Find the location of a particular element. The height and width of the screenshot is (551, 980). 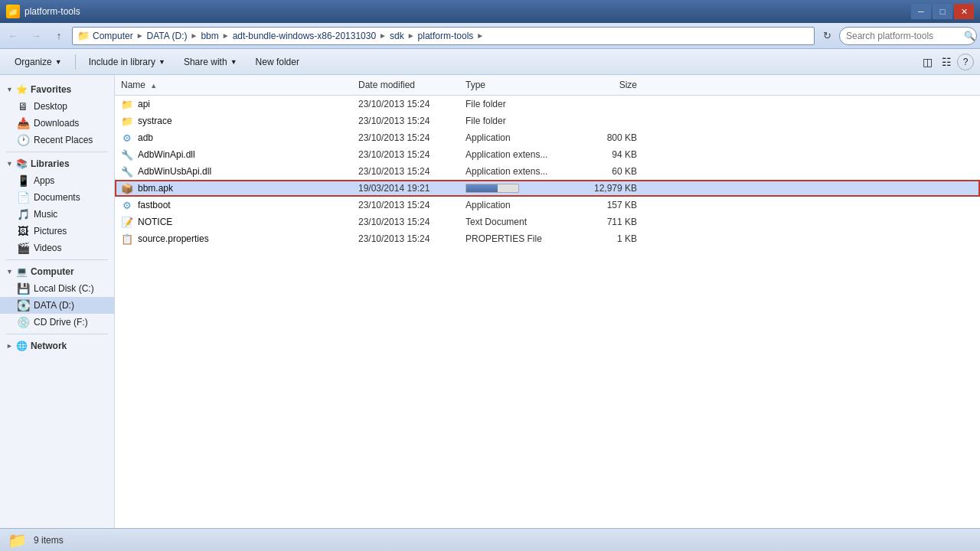

file-label-adbwinusbapi: AdbWinUsbApi.dll is located at coordinates (175, 171).